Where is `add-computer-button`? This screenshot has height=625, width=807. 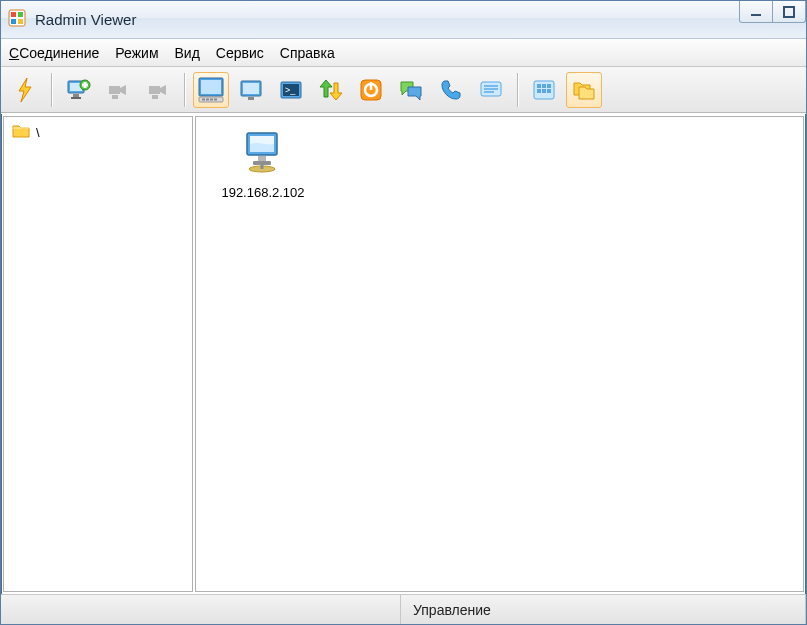 add-computer-button is located at coordinates (78, 90).